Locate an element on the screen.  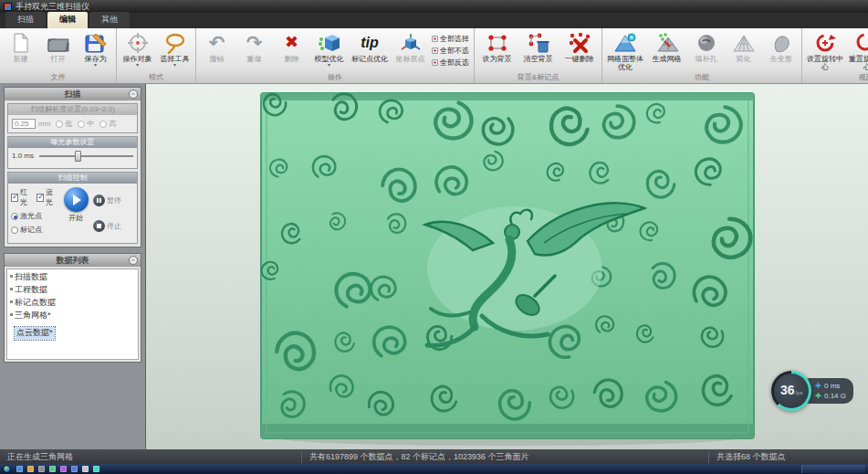
fps-value: 36 is located at coordinates (788, 390).